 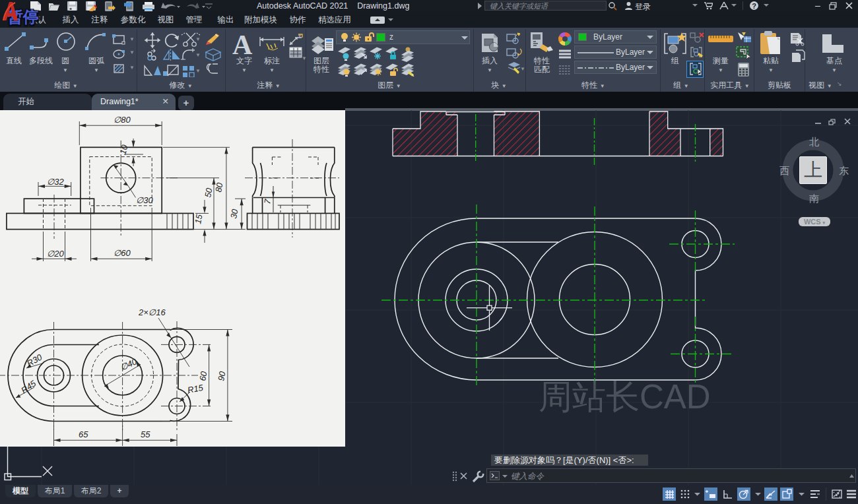 What do you see at coordinates (55, 182) in the screenshot?
I see `svg-text: ∅32` at bounding box center [55, 182].